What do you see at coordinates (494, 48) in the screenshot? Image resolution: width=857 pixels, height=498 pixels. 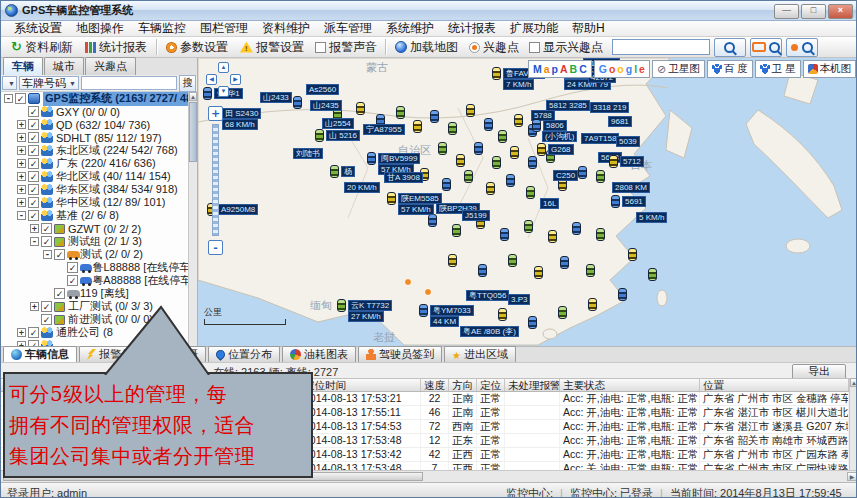 I see `兴趣点-radio: 兴趣点` at bounding box center [494, 48].